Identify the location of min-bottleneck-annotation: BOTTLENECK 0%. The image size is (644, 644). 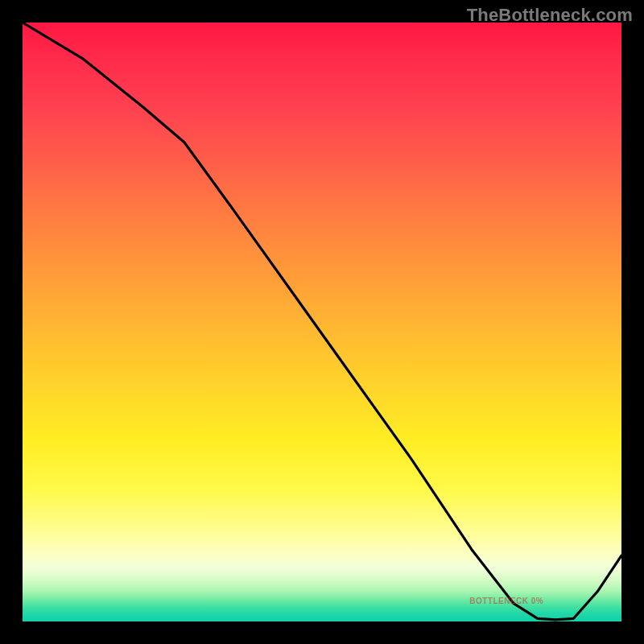
(506, 601).